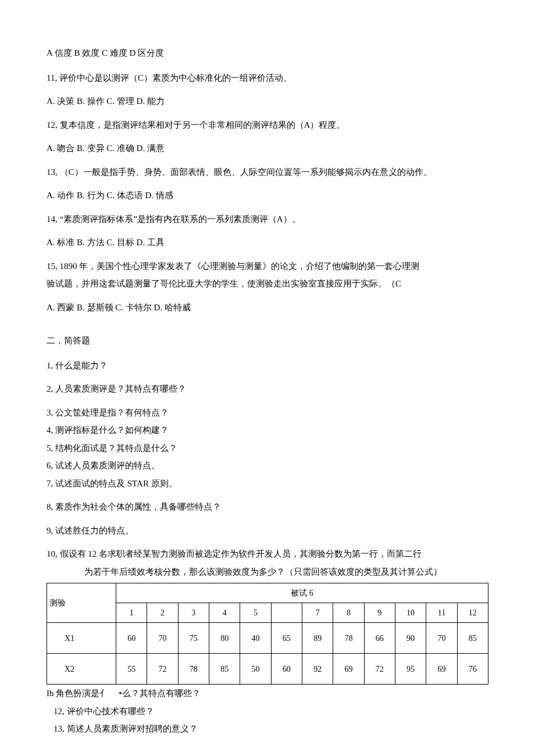 The width and height of the screenshot is (535, 756). What do you see at coordinates (268, 507) in the screenshot?
I see `s2-q8: 8, 素质作为社会个体的属性，具备哪些特点？` at bounding box center [268, 507].